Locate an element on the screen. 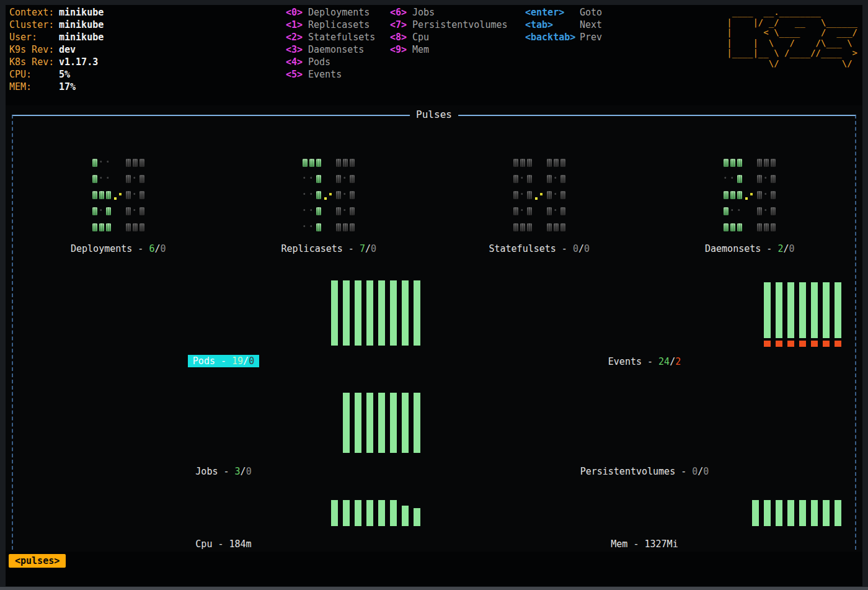 This screenshot has height=590, width=868. deployments-dial is located at coordinates (118, 199).